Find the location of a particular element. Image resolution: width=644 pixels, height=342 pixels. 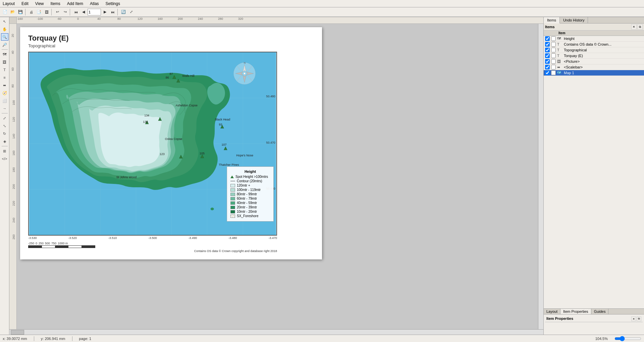

tool-add-label: T is located at coordinates (5, 70).